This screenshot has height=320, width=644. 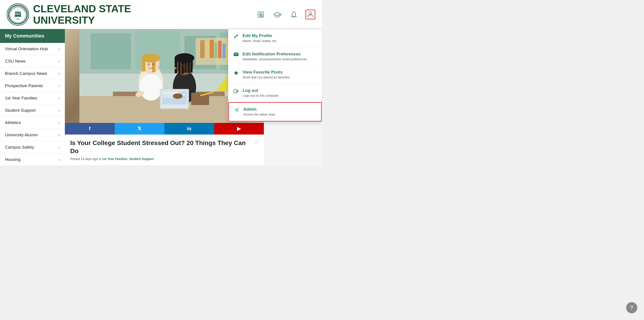 What do you see at coordinates (260, 38) in the screenshot?
I see `edit-profile-text: Edit My Profile Name, email, avatar, etc…` at bounding box center [260, 38].